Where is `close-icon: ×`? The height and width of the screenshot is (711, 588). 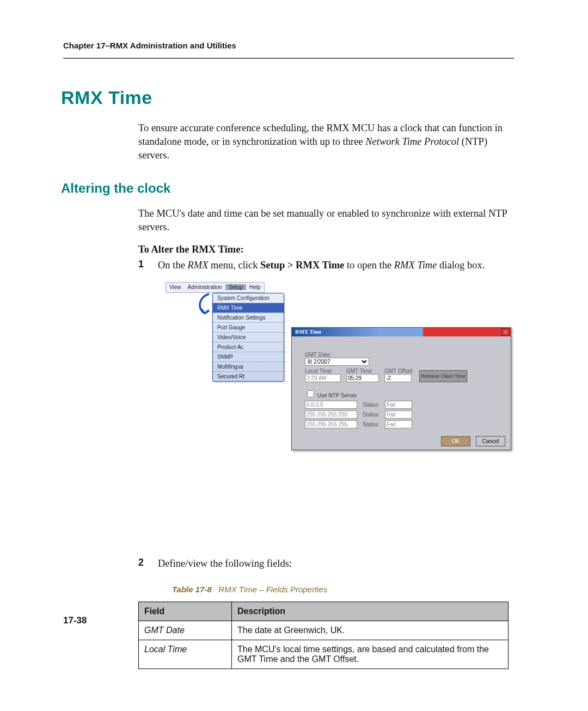 close-icon: × is located at coordinates (505, 332).